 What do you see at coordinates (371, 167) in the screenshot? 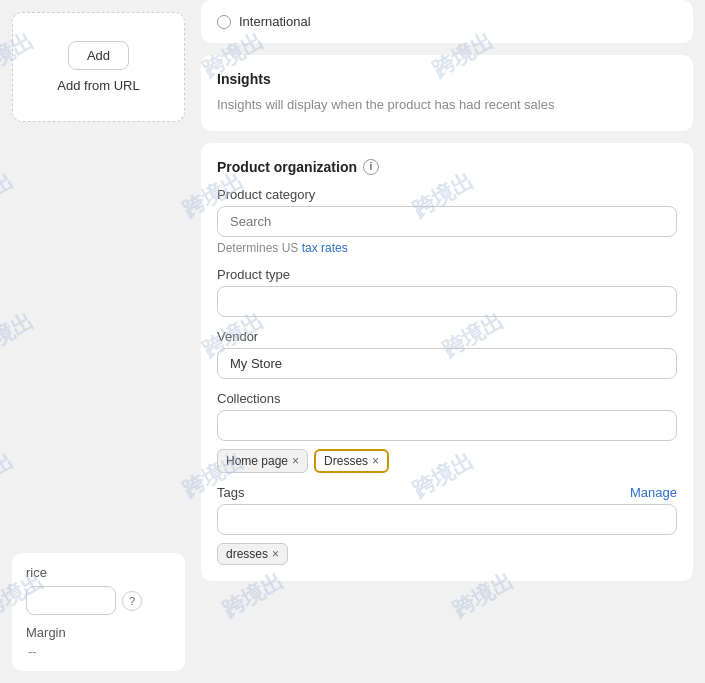
I see `product-organization-info-icon: i` at bounding box center [371, 167].